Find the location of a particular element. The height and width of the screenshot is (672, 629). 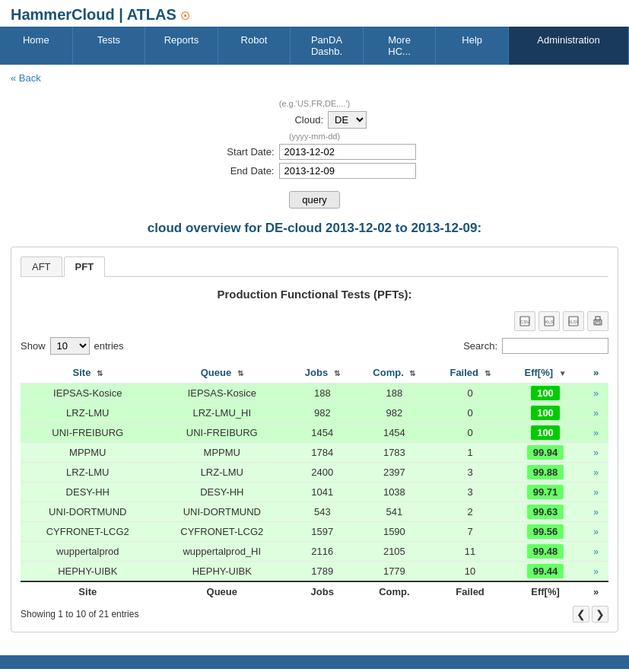

col-jobs: Jobs ⇅ is located at coordinates (322, 373).